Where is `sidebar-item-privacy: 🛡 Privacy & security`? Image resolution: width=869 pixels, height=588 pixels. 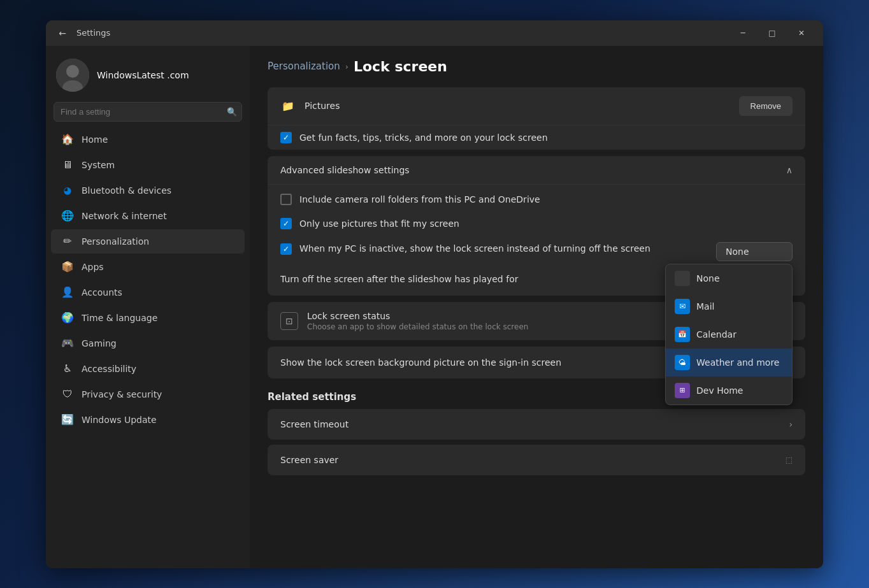 sidebar-item-privacy: 🛡 Privacy & security is located at coordinates (148, 394).